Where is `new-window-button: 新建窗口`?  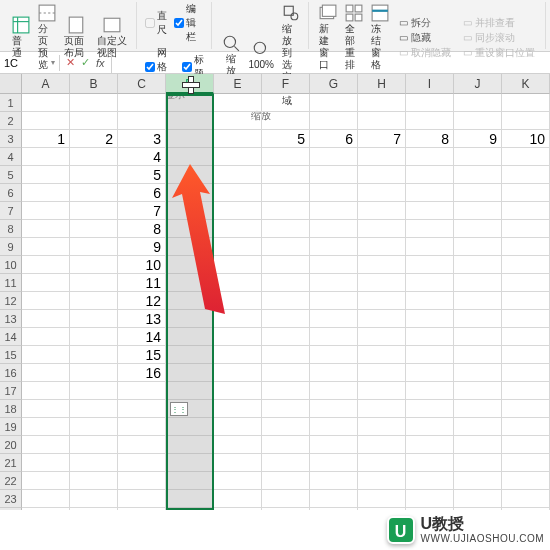
new-window-button: 新建窗口 is located at coordinates (328, 38).